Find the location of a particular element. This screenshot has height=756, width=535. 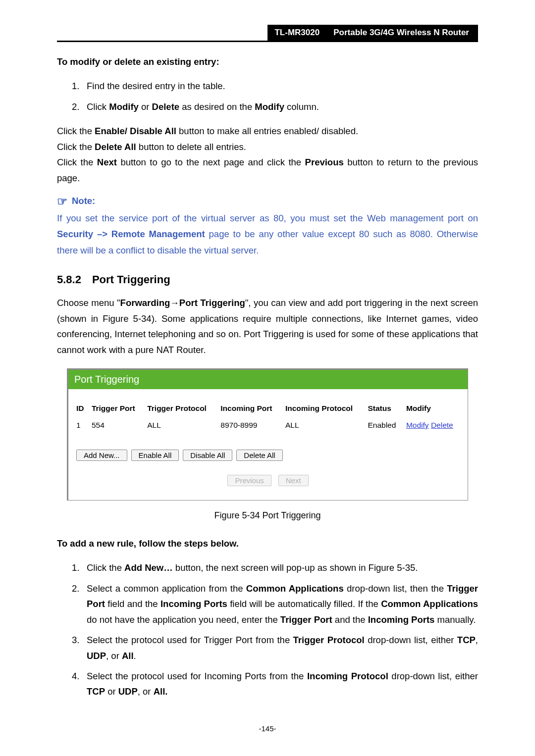

enable-all-button: Enable All is located at coordinates (156, 455).